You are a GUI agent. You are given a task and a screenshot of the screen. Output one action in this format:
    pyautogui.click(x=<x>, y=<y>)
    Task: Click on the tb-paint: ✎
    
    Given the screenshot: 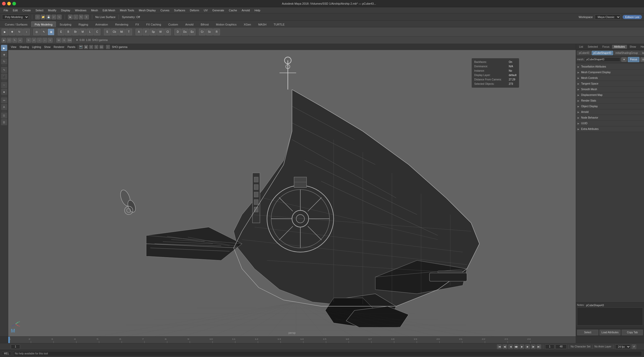 What is the action you would take?
    pyautogui.click(x=44, y=32)
    